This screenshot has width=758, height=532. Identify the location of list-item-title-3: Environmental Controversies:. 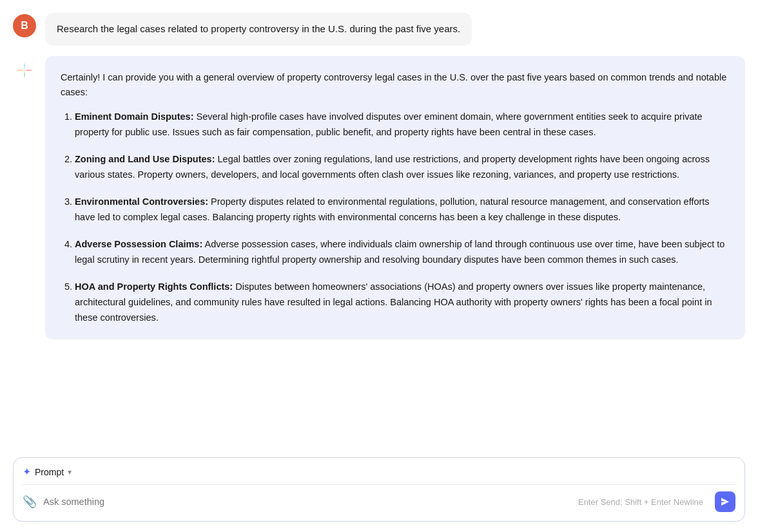
(142, 202).